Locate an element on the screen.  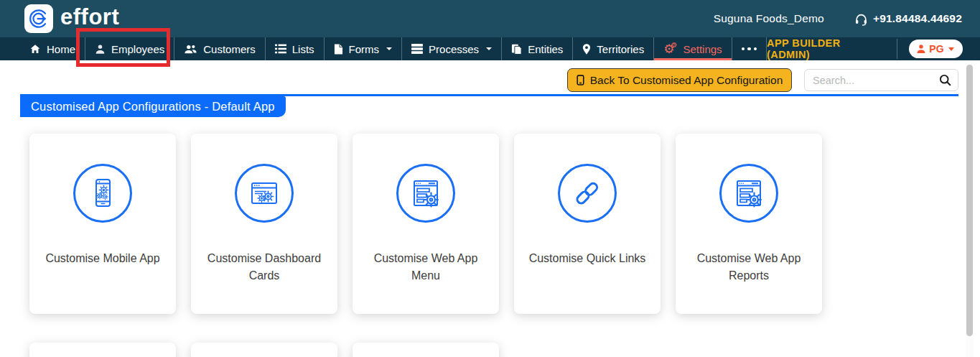
nav-label: Customers is located at coordinates (230, 49).